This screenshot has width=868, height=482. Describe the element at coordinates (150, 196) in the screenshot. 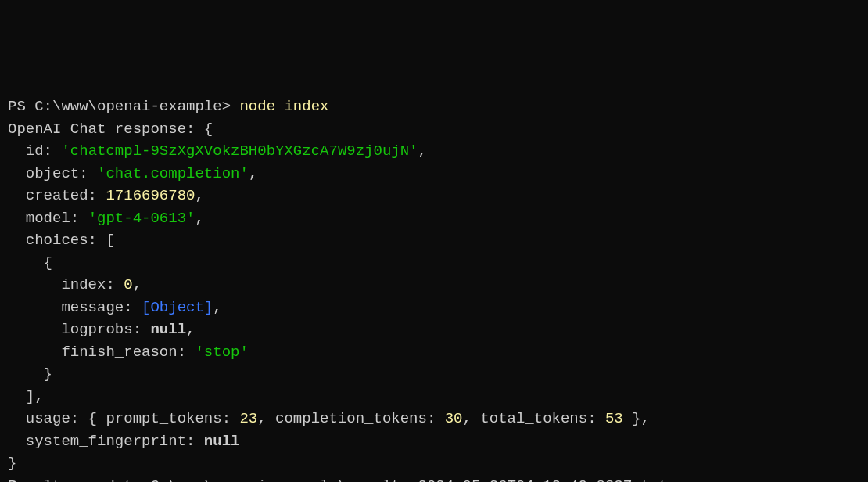

I see `created-value: 1716696780` at that location.